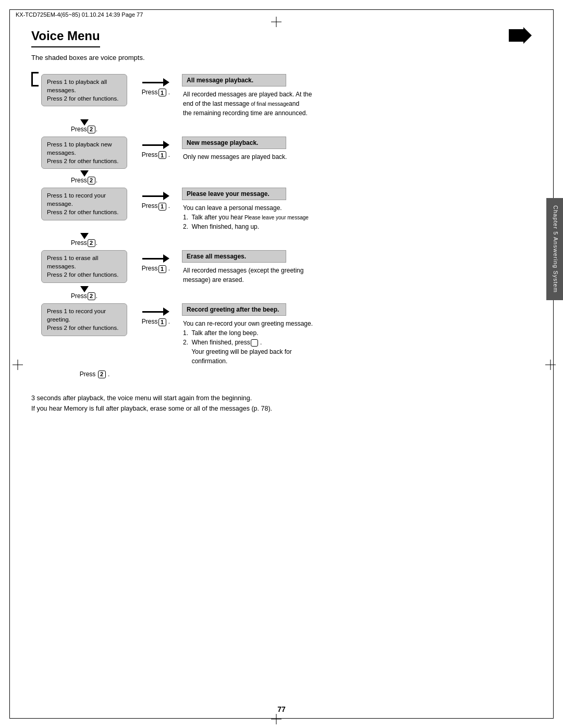 This screenshot has height=728, width=563. What do you see at coordinates (287, 95) in the screenshot?
I see `flow-row-1: Press 1 to playback all messages.Press 2…` at bounding box center [287, 95].